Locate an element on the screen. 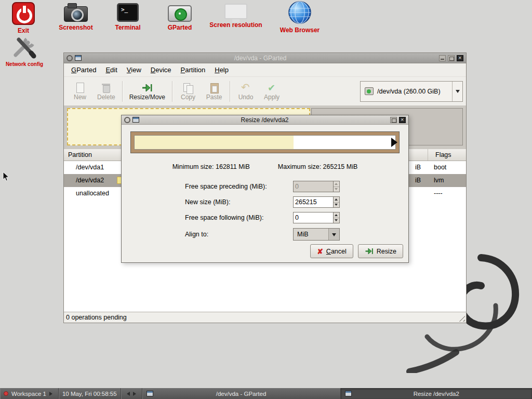 The image size is (532, 399). minimize-button is located at coordinates (443, 58).